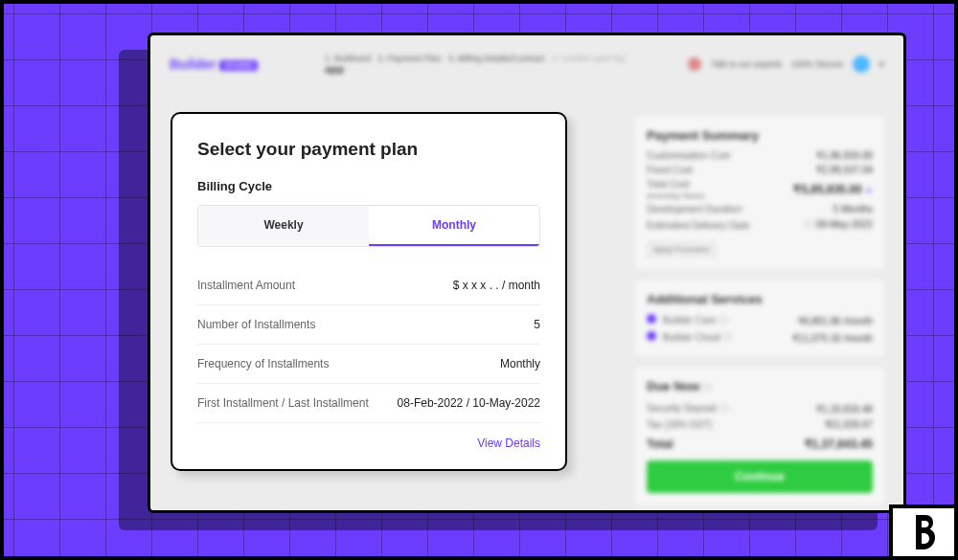 This screenshot has height=560, width=958. What do you see at coordinates (760, 437) in the screenshot?
I see `due-now-card: Due Now ⓘ Security Deposit ⓘ ₹1,16,816.4…` at bounding box center [760, 437].